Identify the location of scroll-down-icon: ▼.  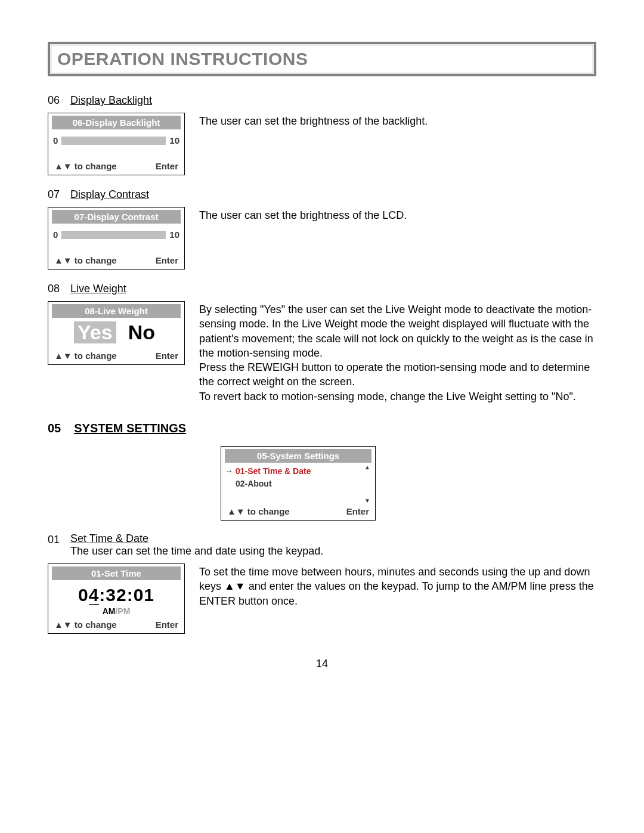
(367, 501).